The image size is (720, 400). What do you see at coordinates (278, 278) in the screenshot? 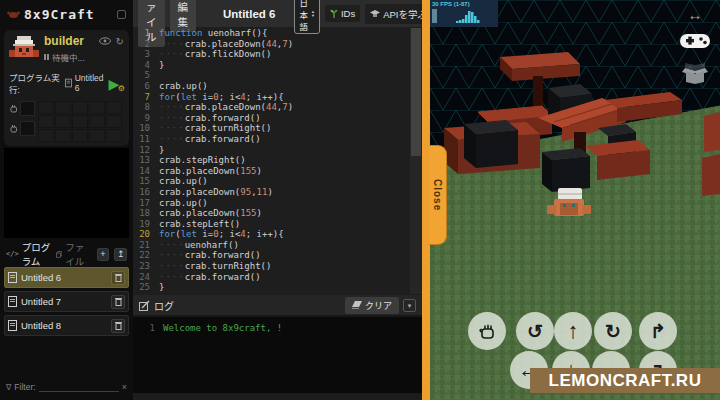
I see `code-line: 24····crab.forward()` at bounding box center [278, 278].